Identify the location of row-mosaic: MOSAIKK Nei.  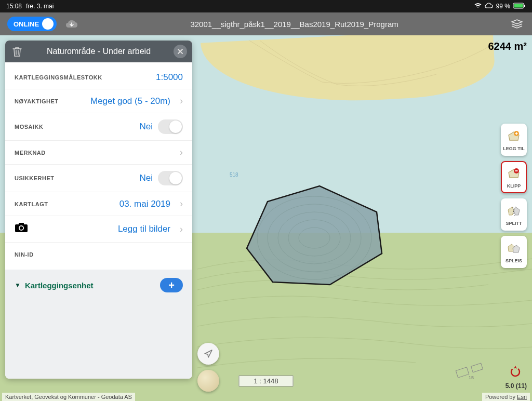
(99, 127).